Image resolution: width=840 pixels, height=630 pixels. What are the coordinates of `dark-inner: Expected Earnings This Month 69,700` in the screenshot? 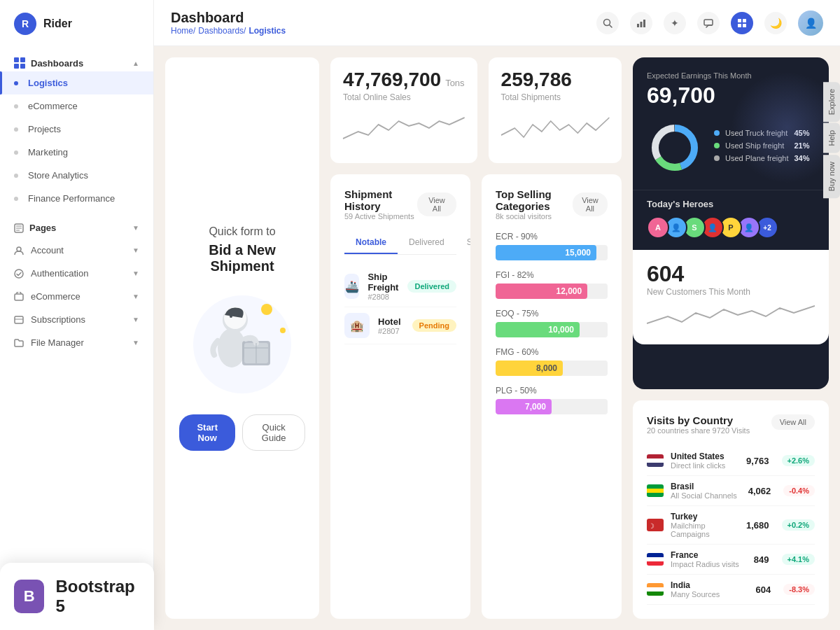 It's located at (731, 123).